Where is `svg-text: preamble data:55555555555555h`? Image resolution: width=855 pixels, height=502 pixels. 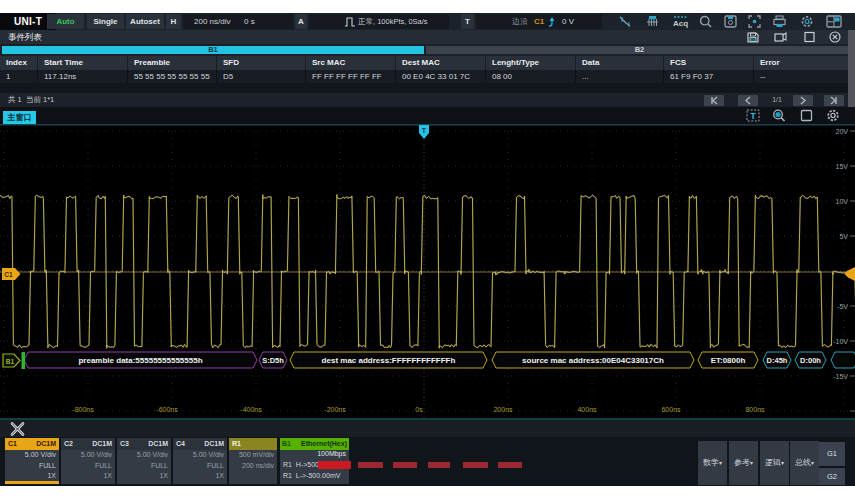
svg-text: preamble data:55555555555555h is located at coordinates (140, 360).